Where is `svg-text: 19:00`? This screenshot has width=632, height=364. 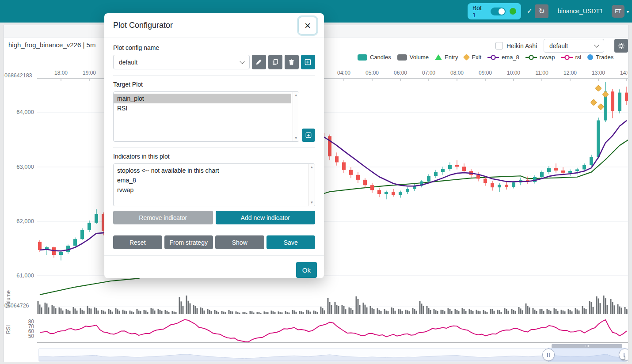
svg-text: 19:00 is located at coordinates (89, 73).